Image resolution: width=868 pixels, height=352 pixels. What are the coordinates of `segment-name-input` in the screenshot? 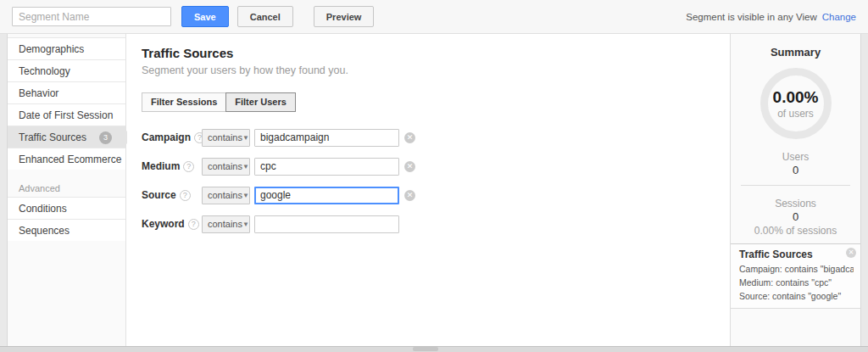 It's located at (92, 17).